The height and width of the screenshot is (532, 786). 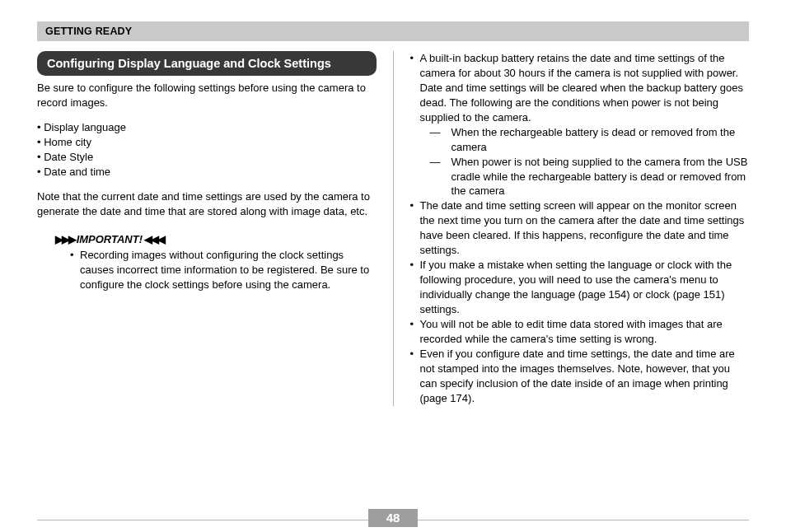 I want to click on page-number: 48, so click(x=393, y=518).